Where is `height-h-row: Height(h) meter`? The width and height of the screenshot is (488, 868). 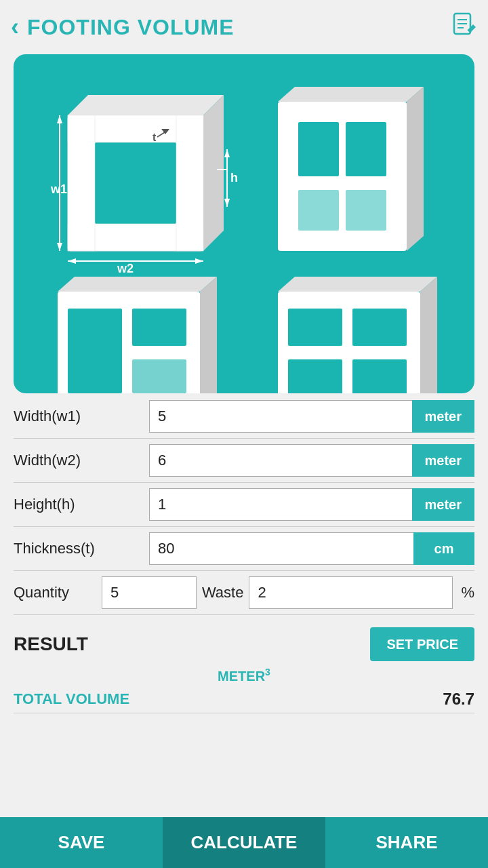
height-h-row: Height(h) meter is located at coordinates (244, 507).